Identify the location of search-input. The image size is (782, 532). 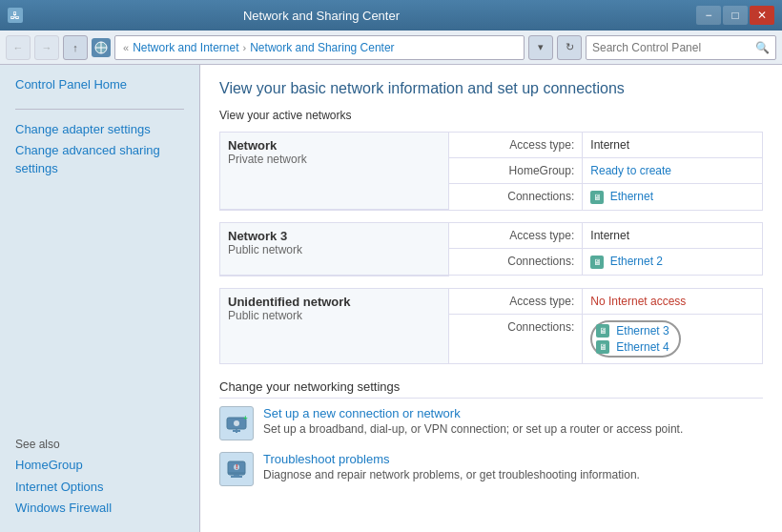
(673, 48).